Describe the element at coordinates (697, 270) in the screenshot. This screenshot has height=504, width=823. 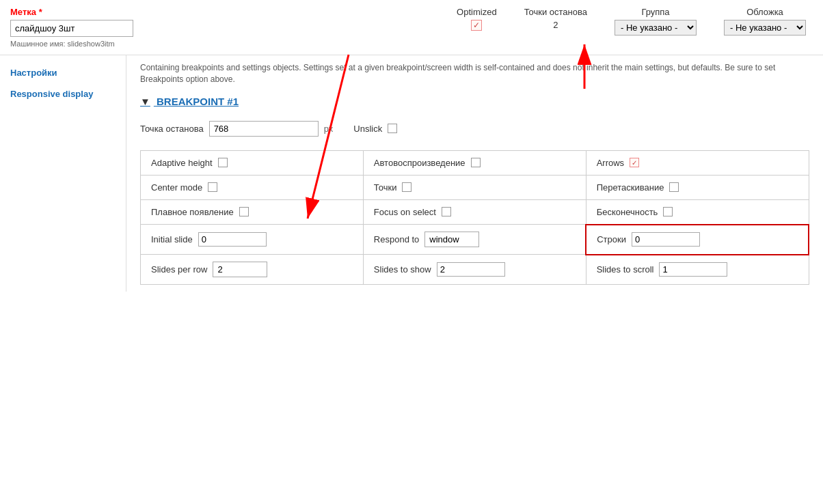
I see `cell-slides-to-scroll: Slides to scroll` at that location.